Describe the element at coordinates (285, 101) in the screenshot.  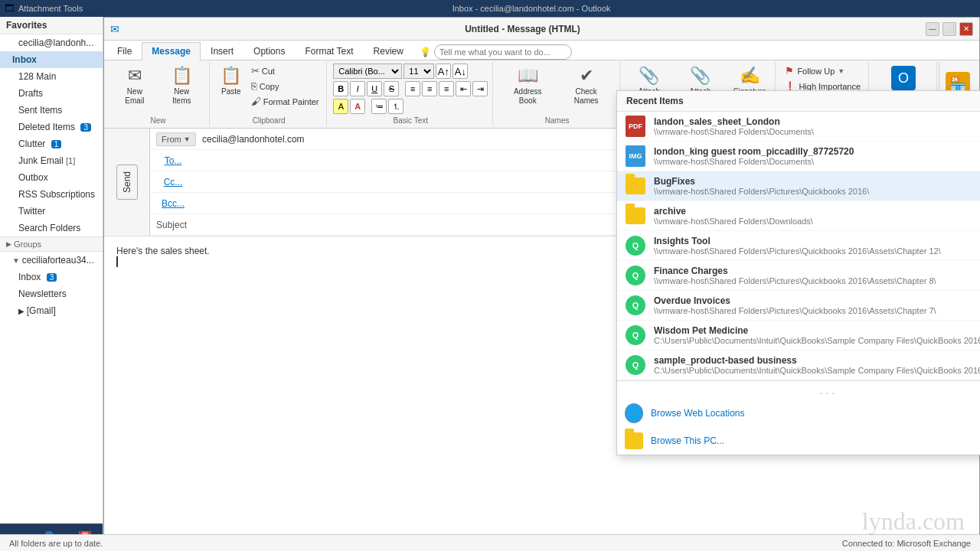
I see `format-painter-button: 🖌 Format Painter` at that location.